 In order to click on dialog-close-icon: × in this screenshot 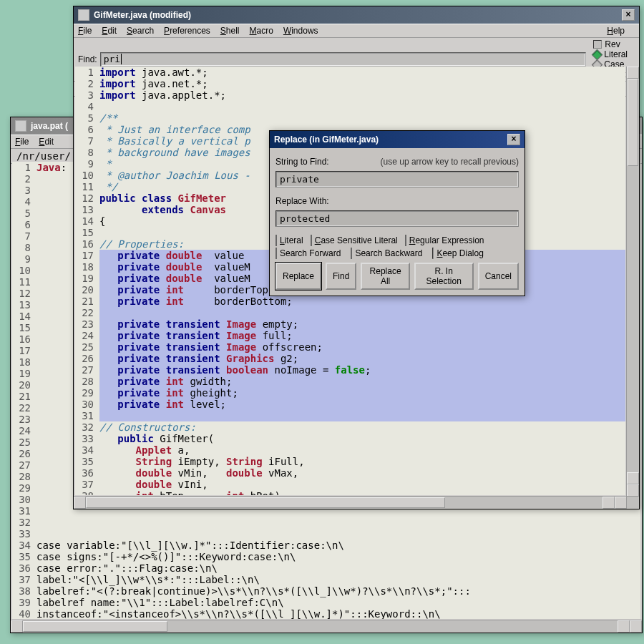, I will do `click(514, 140)`.